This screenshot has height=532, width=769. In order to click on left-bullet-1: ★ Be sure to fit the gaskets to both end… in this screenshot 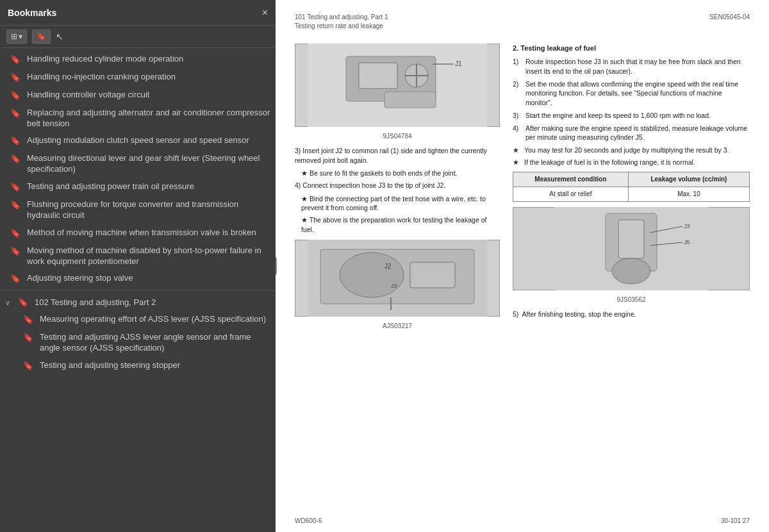, I will do `click(397, 173)`.